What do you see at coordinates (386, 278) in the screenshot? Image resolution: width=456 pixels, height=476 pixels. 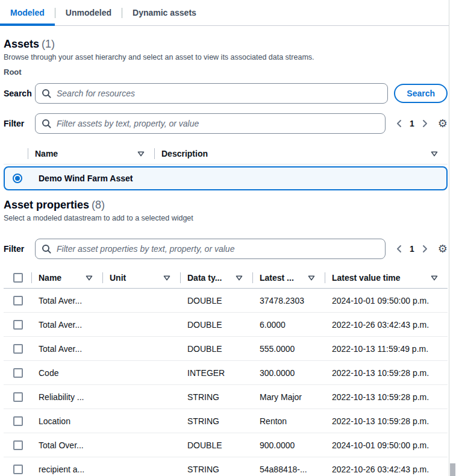 I see `column-header-latest-value-time: Latest value time` at bounding box center [386, 278].